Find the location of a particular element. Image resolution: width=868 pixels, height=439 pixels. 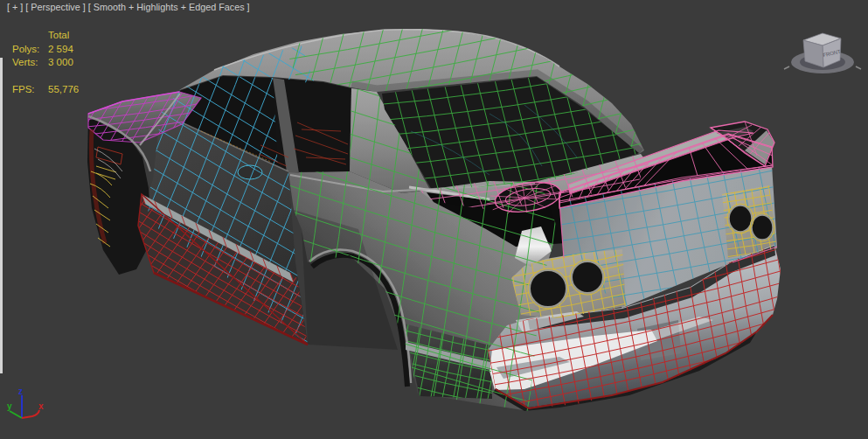

svg-text: Total is located at coordinates (59, 35).